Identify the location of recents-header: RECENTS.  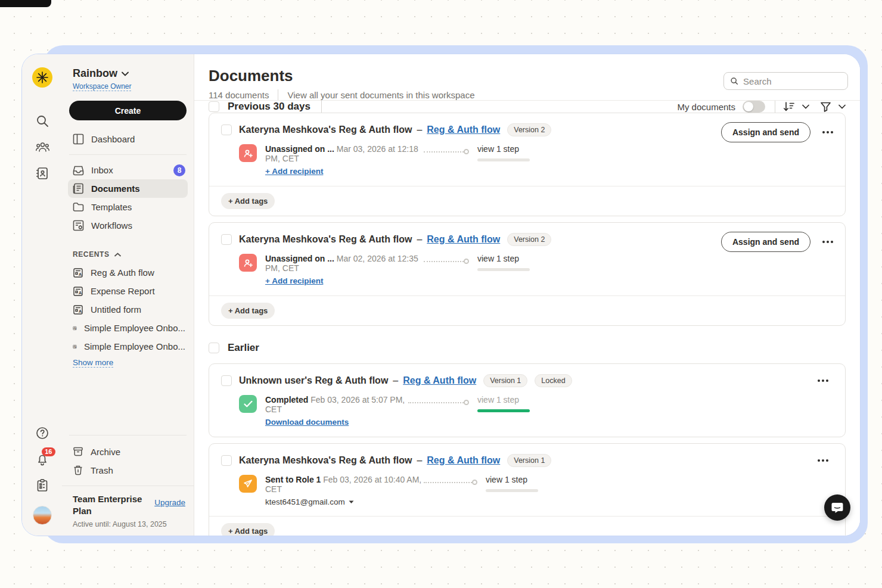
(128, 254).